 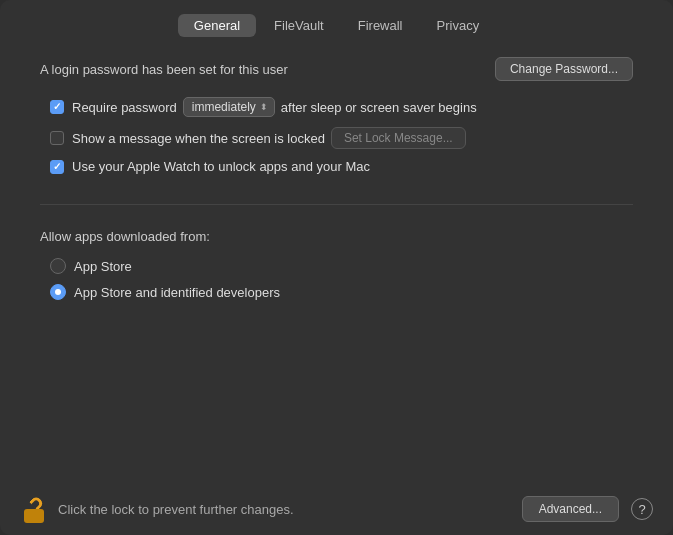 What do you see at coordinates (342, 266) in the screenshot?
I see `app-store-radio-row: App Store` at bounding box center [342, 266].